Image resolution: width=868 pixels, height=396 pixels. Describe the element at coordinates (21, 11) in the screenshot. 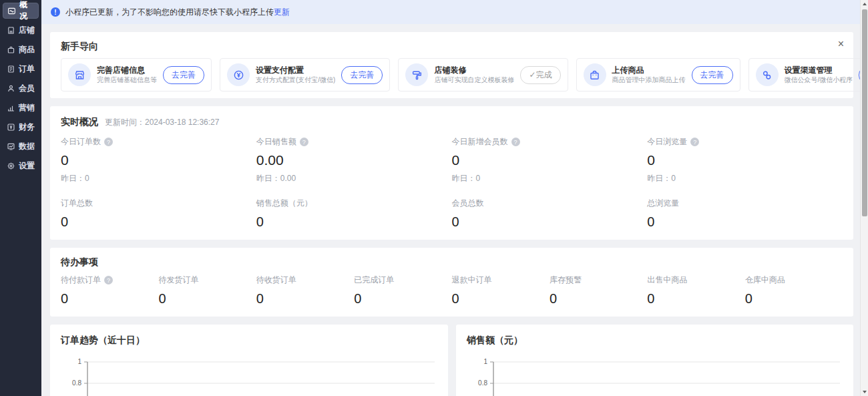

I see `sidebar-item-overview: 概况` at that location.